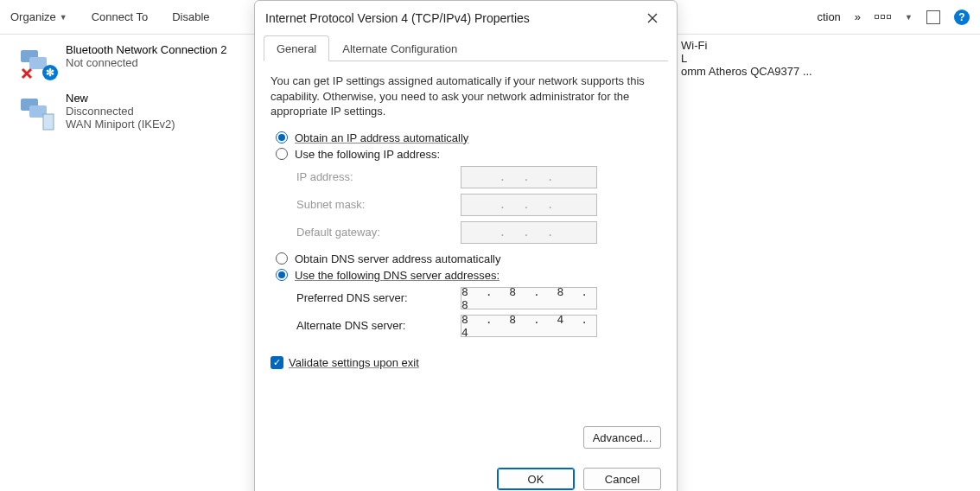 The image size is (980, 491). I want to click on list-item: ✻ Bluetooth Network Connection 2 Not con…, so click(130, 64).